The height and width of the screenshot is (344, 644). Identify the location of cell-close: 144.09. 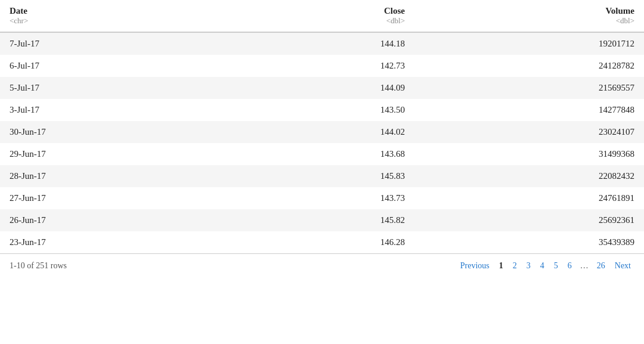
(323, 88).